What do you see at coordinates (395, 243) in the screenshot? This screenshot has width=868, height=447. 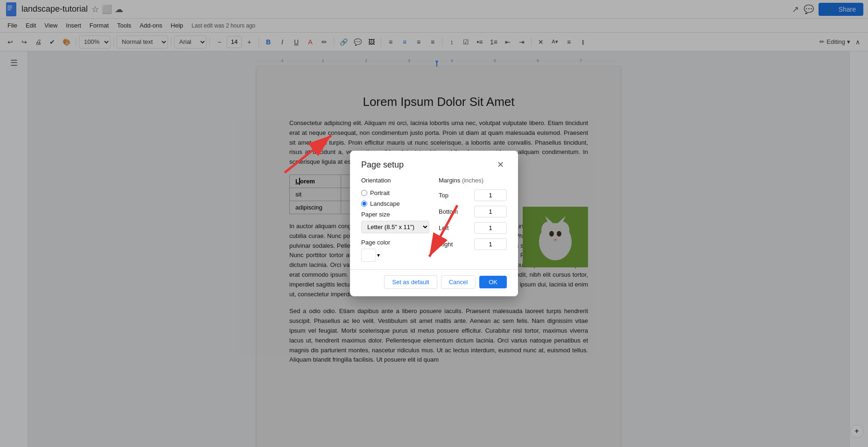 I see `page-color-label: Page color` at bounding box center [395, 243].